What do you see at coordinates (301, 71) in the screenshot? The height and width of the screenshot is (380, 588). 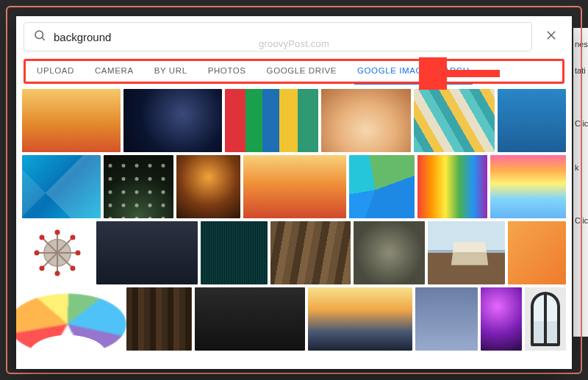 I see `tab-google-drive: GOOGLE DRIVE` at bounding box center [301, 71].